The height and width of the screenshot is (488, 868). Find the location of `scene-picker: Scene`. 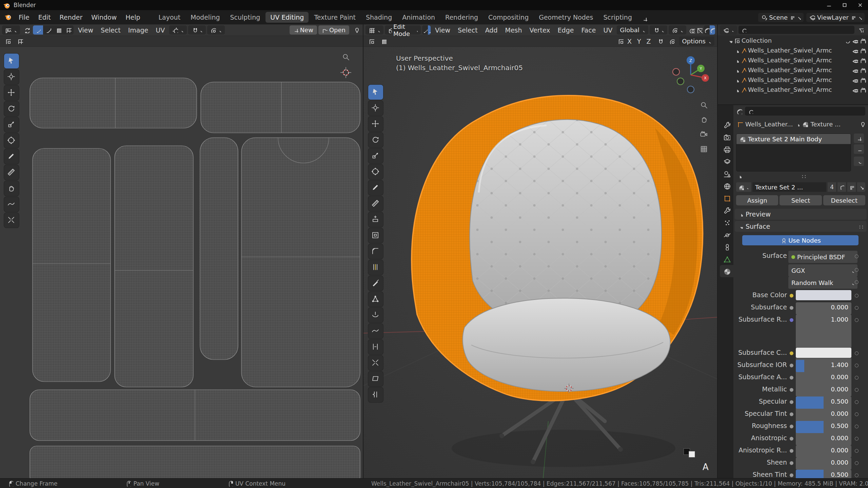

scene-picker: Scene is located at coordinates (781, 18).